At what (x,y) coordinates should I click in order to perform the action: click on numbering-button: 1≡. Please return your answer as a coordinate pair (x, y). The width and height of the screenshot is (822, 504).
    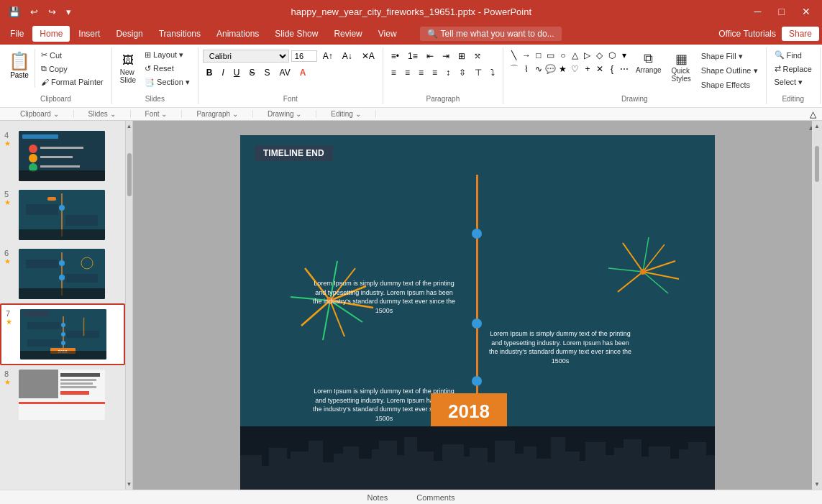
    Looking at the image, I should click on (413, 56).